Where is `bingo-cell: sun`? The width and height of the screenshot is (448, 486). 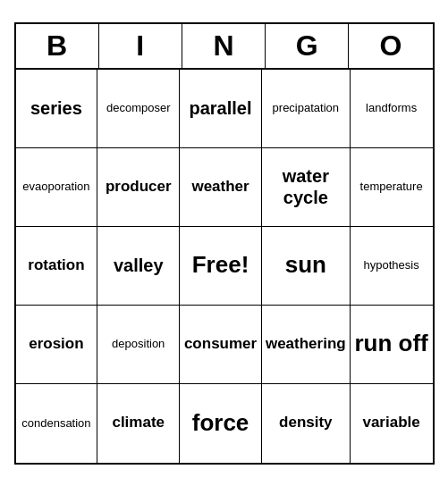
bingo-cell: sun is located at coordinates (306, 266).